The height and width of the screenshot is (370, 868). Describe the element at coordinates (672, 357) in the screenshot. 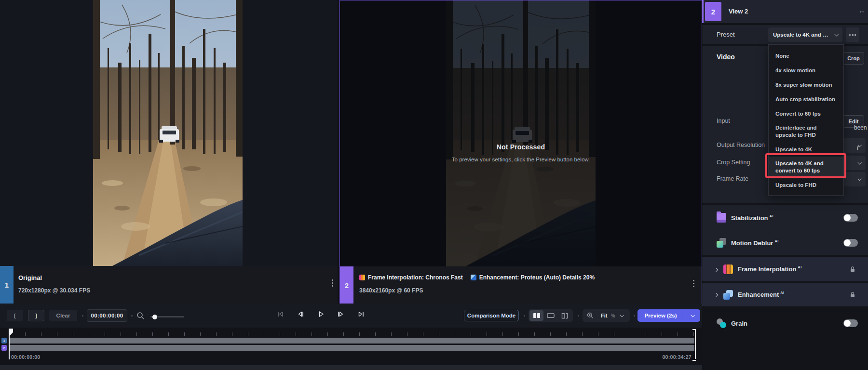

I see `timeline-end-timecode: 00:00:34:27` at that location.